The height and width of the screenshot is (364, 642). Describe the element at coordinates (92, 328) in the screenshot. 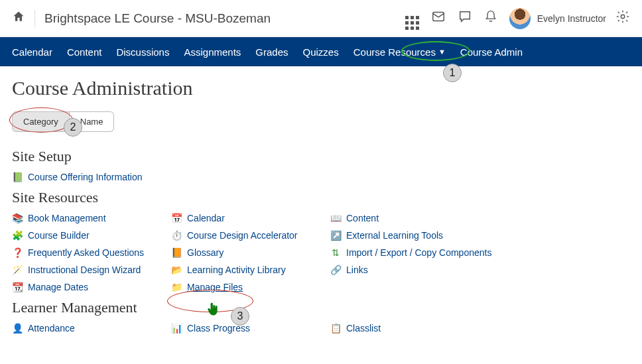

I see `link-attendance: 👤Attendance` at that location.